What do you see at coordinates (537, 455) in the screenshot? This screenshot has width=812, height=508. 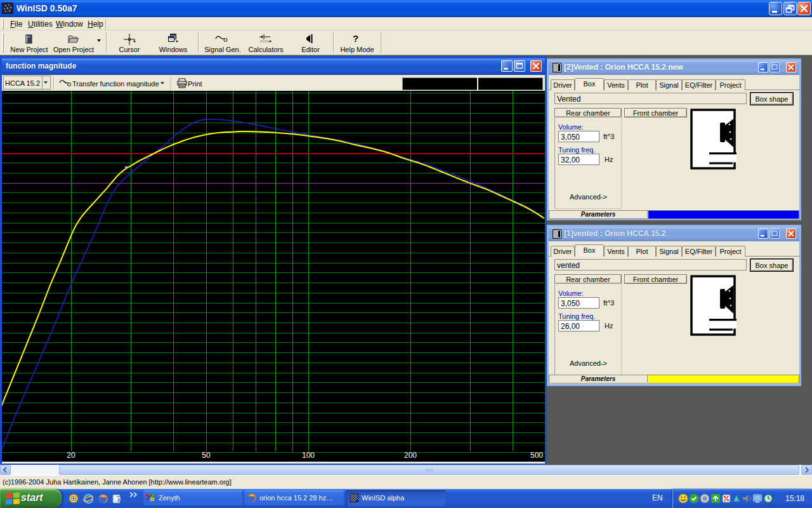 I see `svg-text: 500` at bounding box center [537, 455].